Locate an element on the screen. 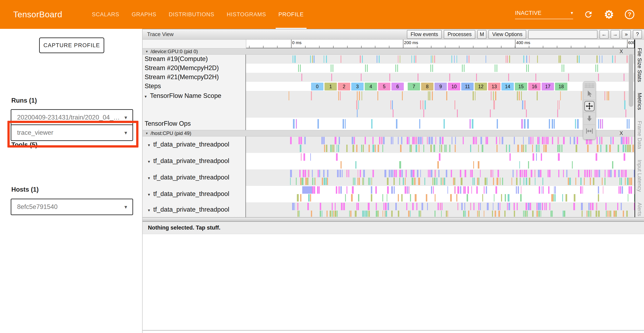 Image resolution: width=644 pixels, height=333 pixels. step-block-0: 0 is located at coordinates (317, 86).